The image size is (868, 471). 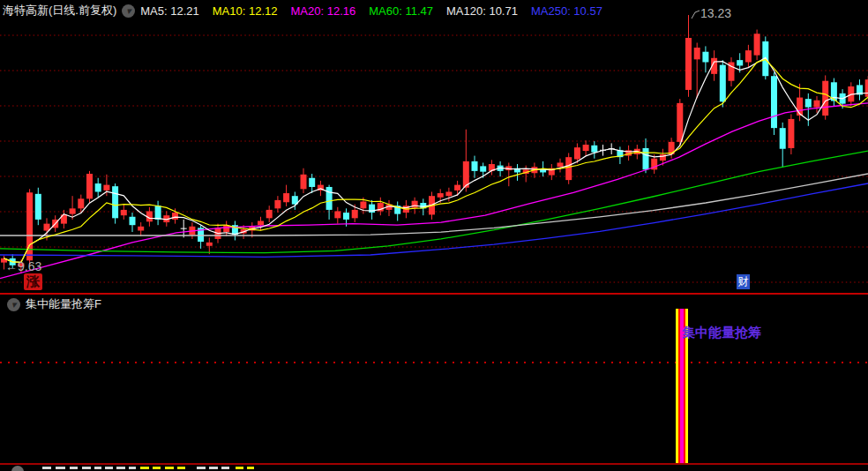 I want to click on ma-legend: MA5: 12.21MA10: 12.12MA20: 12.16MA60: 11…, so click(x=371, y=11).